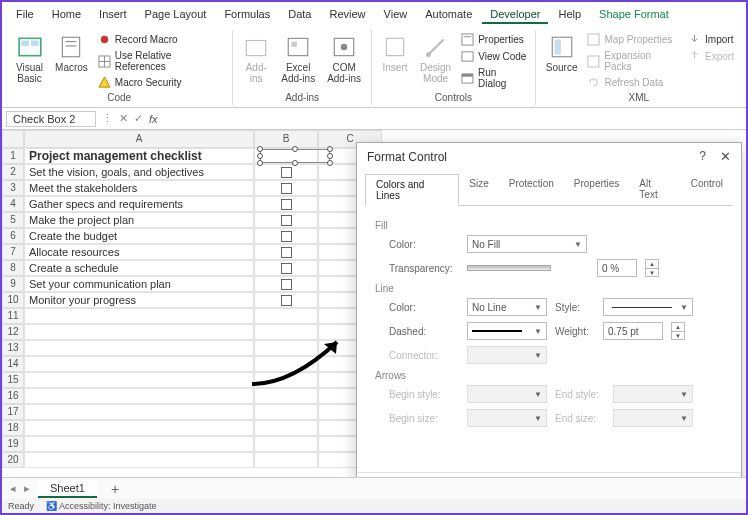 The width and height of the screenshot is (748, 515). What do you see at coordinates (494, 40) in the screenshot?
I see `properties-button: Properties` at bounding box center [494, 40].